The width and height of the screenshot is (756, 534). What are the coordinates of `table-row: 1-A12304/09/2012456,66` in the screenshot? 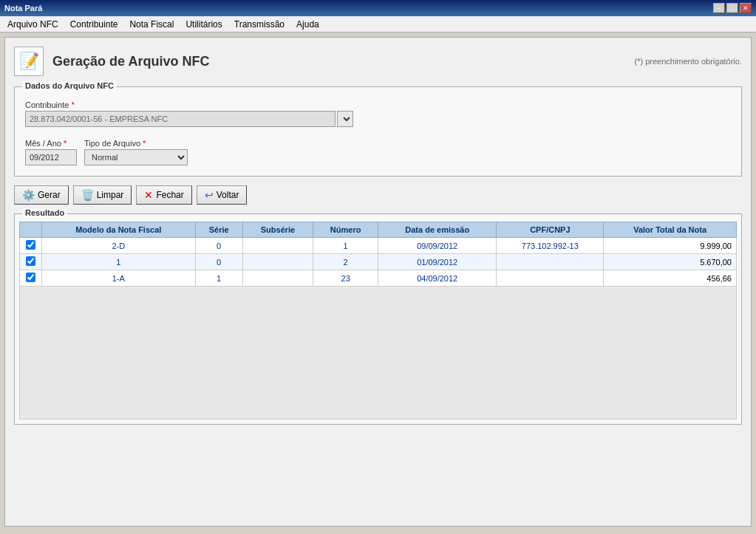 It's located at (378, 278).